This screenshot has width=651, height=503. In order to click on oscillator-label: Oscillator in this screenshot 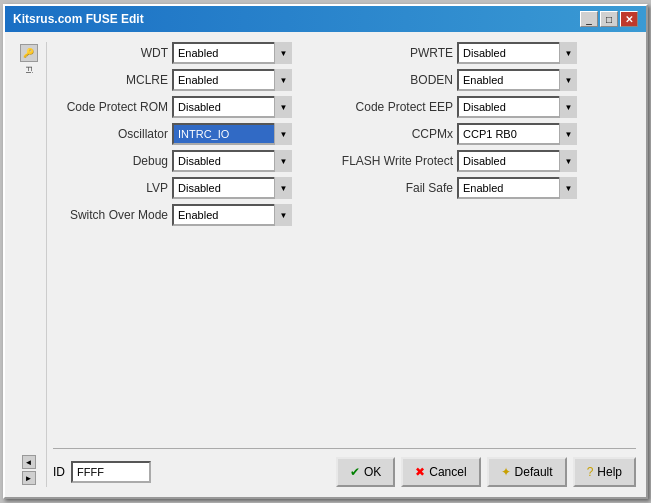, I will do `click(110, 134)`.